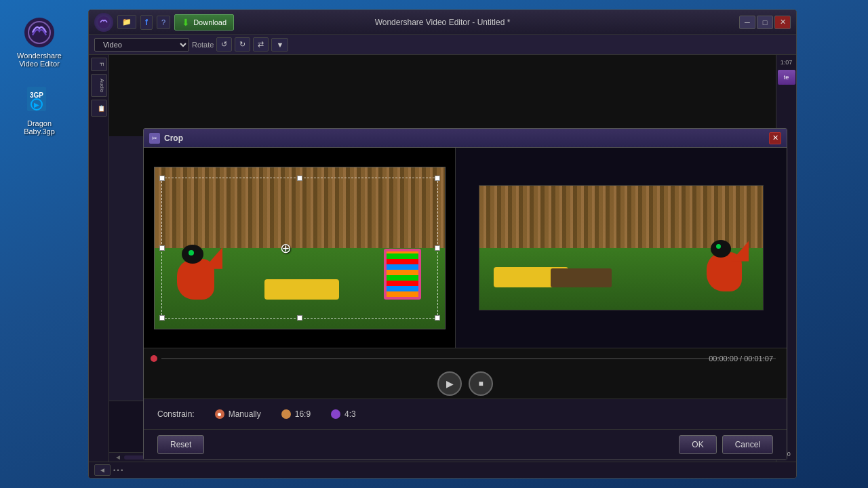 The image size is (868, 488). I want to click on crop-overlay: ⊕, so click(300, 248).